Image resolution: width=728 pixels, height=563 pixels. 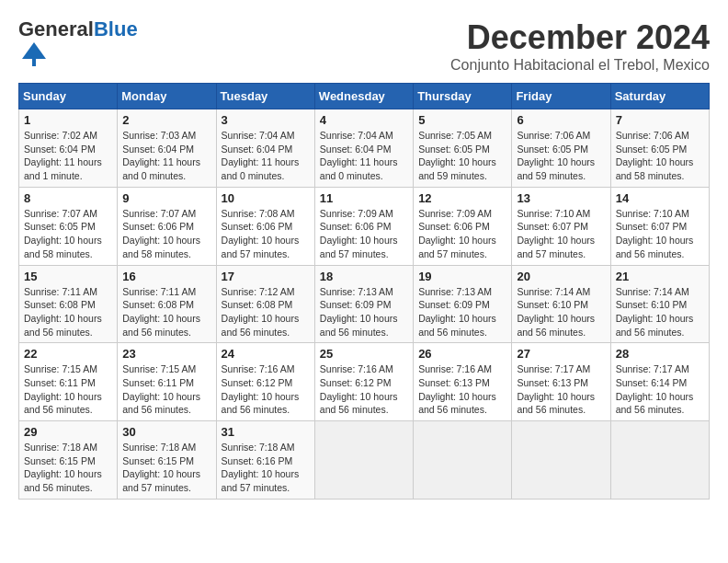 What do you see at coordinates (266, 313) in the screenshot?
I see `day-info: Sunrise: 7:12 AMSunset: 6:08 PMDaylight:…` at bounding box center [266, 313].